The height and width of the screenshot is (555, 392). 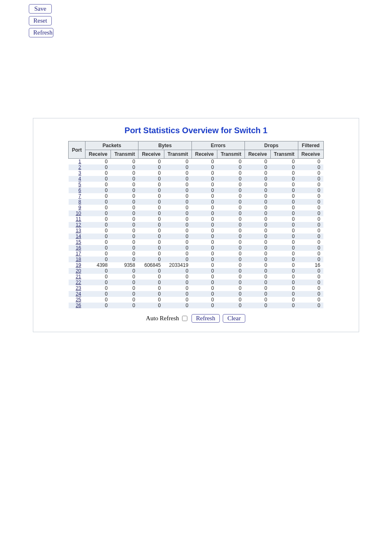 I want to click on port-link: 21, so click(x=78, y=277).